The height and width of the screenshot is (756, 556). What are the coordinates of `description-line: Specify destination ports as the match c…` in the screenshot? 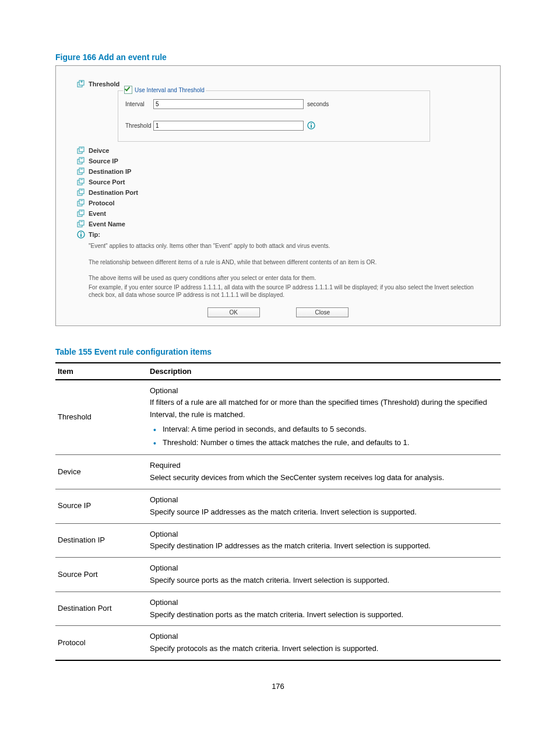 It's located at (324, 615).